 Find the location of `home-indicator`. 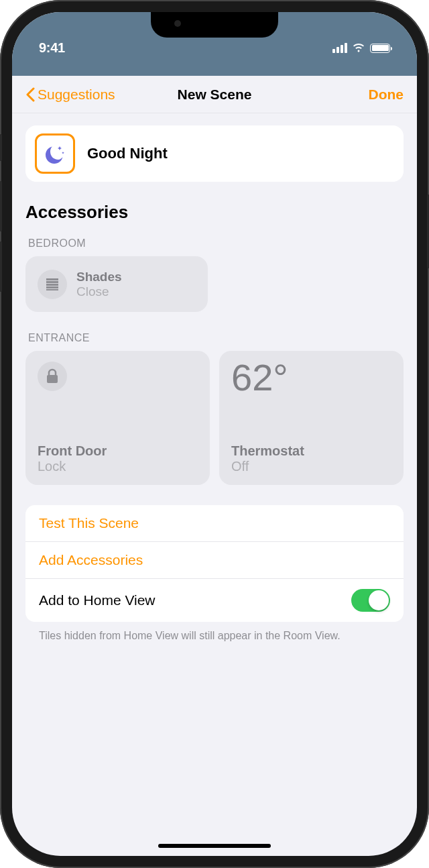

home-indicator is located at coordinates (214, 846).